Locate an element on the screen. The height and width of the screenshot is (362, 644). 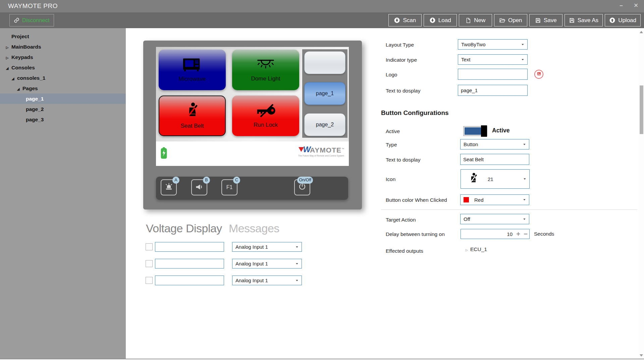
sidebar-item-consoles: Consoles is located at coordinates (63, 68).